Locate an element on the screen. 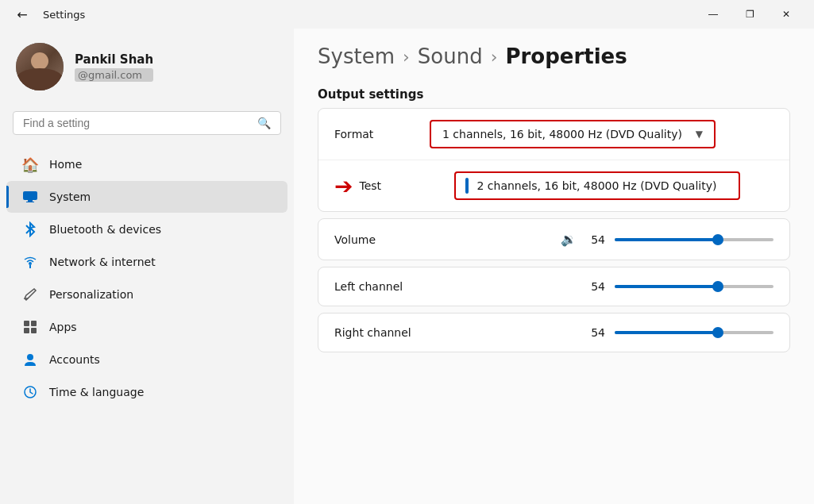 This screenshot has width=814, height=504. apps-icon is located at coordinates (30, 327).